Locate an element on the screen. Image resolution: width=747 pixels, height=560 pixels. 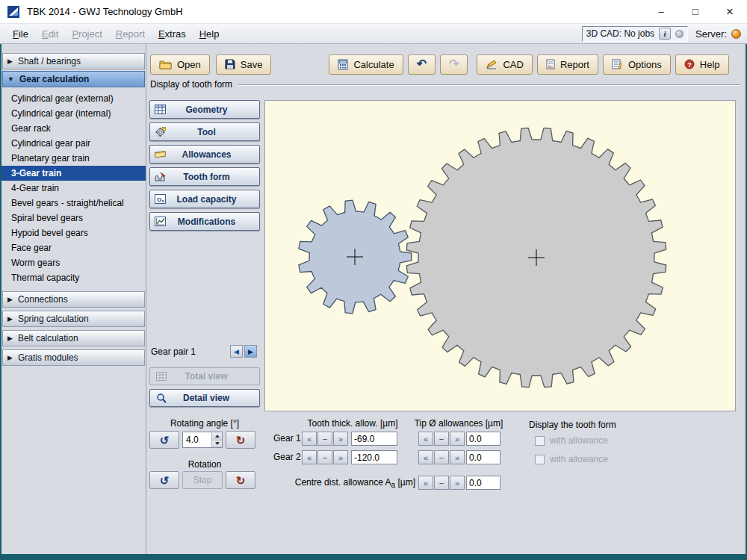
rotate-ccw-button: ↺ is located at coordinates (164, 440).